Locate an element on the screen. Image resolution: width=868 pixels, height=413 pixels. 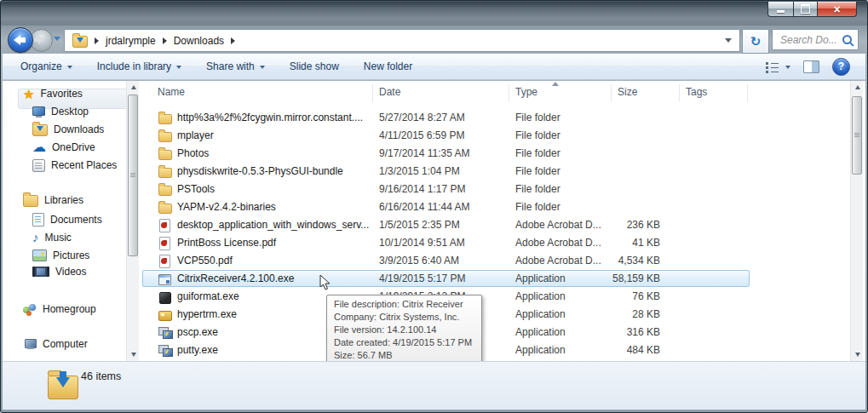
search-input is located at coordinates (811, 40).